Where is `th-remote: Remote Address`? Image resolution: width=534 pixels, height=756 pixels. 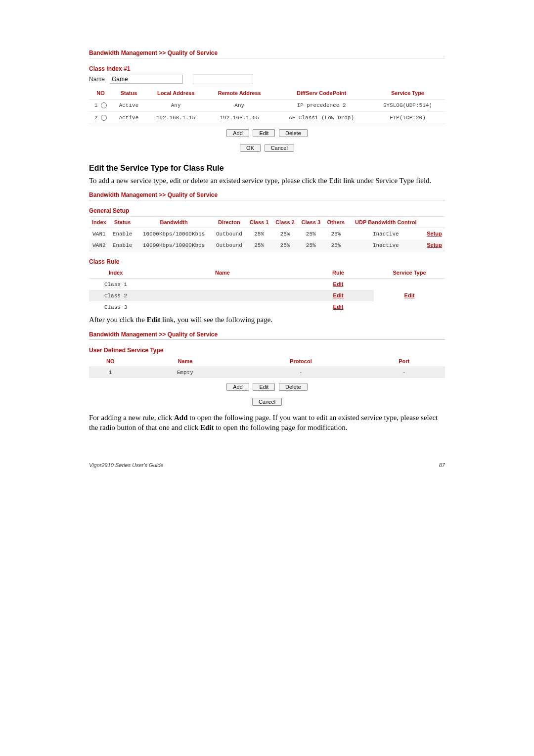
th-remote: Remote Address is located at coordinates (239, 93).